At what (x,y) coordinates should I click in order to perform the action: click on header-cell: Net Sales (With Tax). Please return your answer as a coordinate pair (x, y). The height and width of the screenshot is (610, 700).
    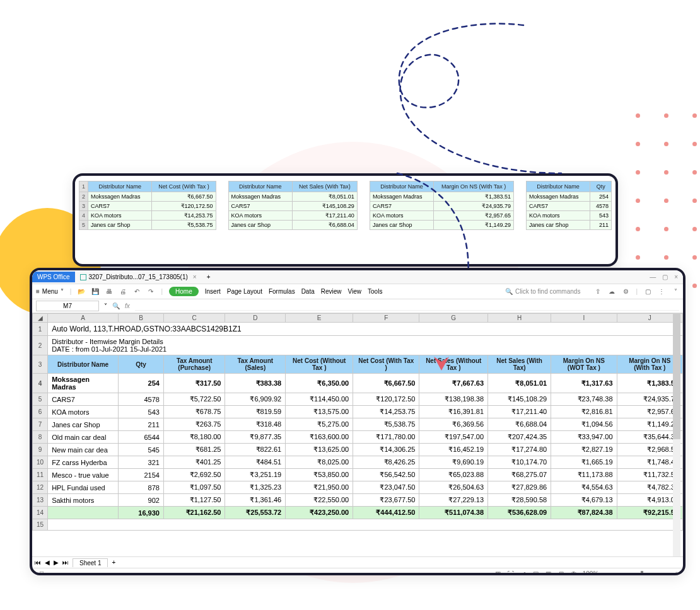
    Looking at the image, I should click on (520, 364).